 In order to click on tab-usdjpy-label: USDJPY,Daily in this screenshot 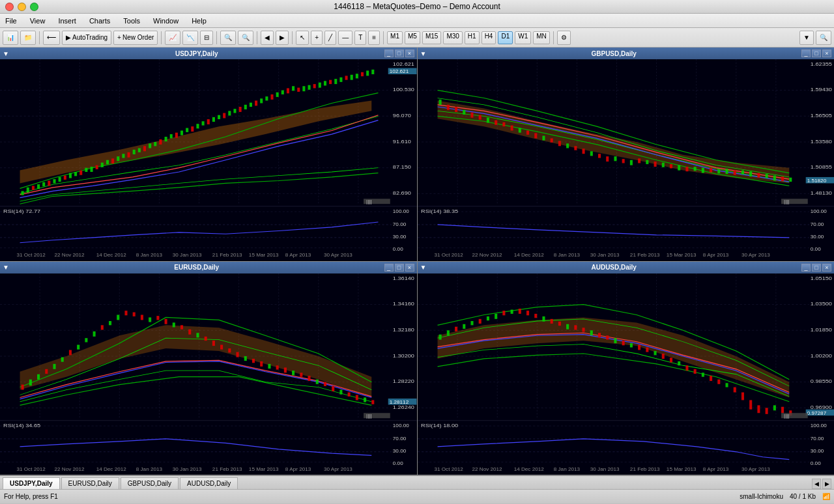, I will do `click(31, 483)`.